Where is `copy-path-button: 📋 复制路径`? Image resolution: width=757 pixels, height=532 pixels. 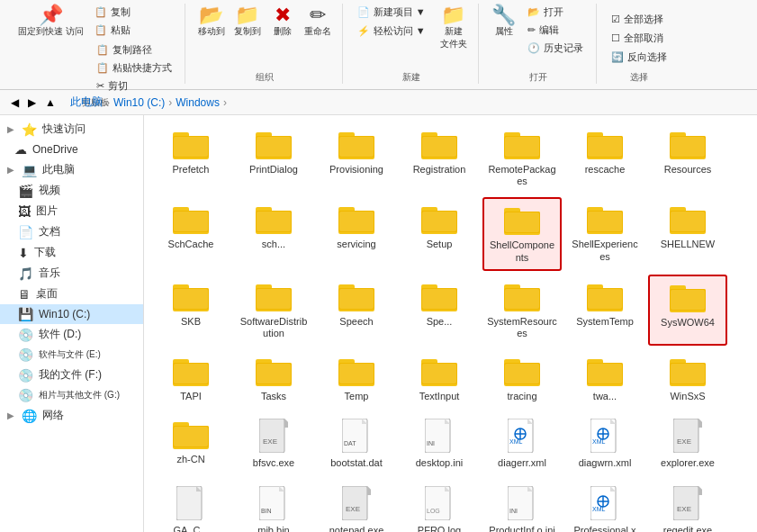 copy-path-button: 📋 复制路径 is located at coordinates (134, 50).